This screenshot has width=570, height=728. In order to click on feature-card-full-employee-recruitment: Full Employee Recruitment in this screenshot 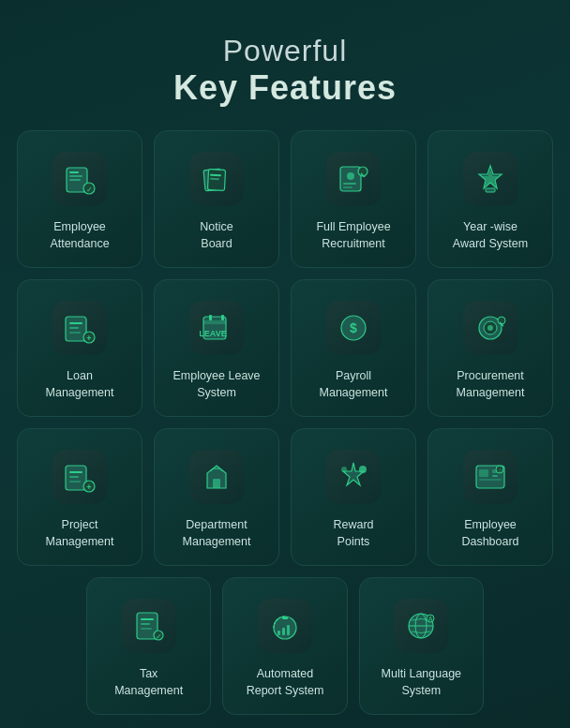, I will do `click(353, 199)`.